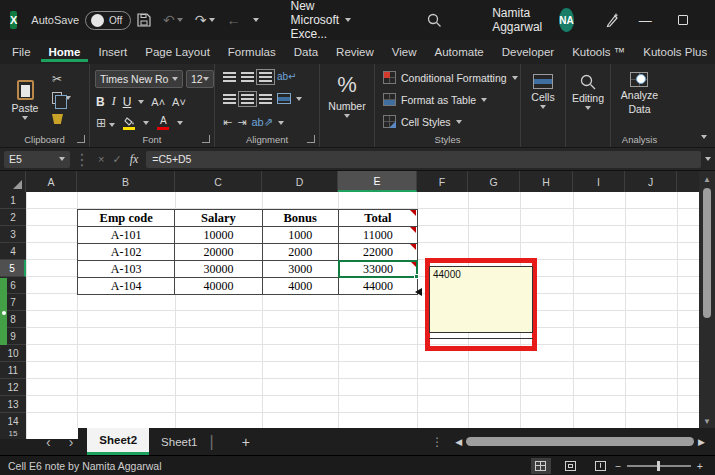  Describe the element at coordinates (435, 100) in the screenshot. I see `format-as-table-button: Format as Table` at that location.